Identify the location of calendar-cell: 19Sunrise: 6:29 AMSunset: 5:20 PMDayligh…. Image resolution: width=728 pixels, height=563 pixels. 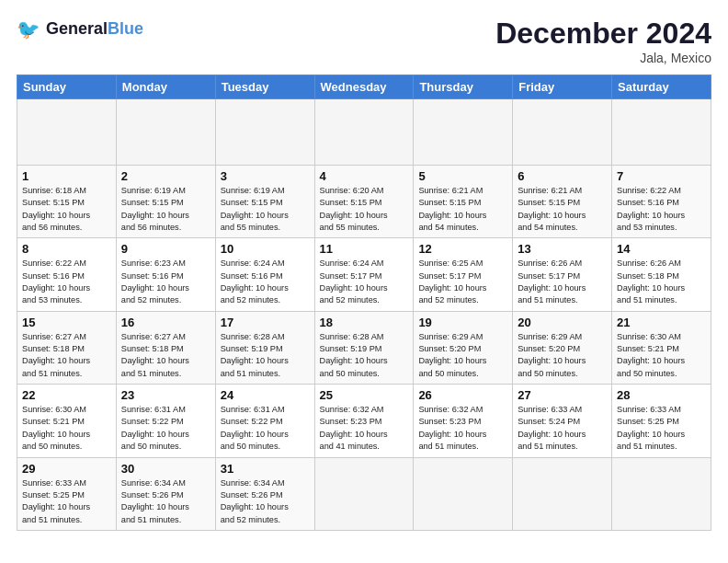
(463, 348).